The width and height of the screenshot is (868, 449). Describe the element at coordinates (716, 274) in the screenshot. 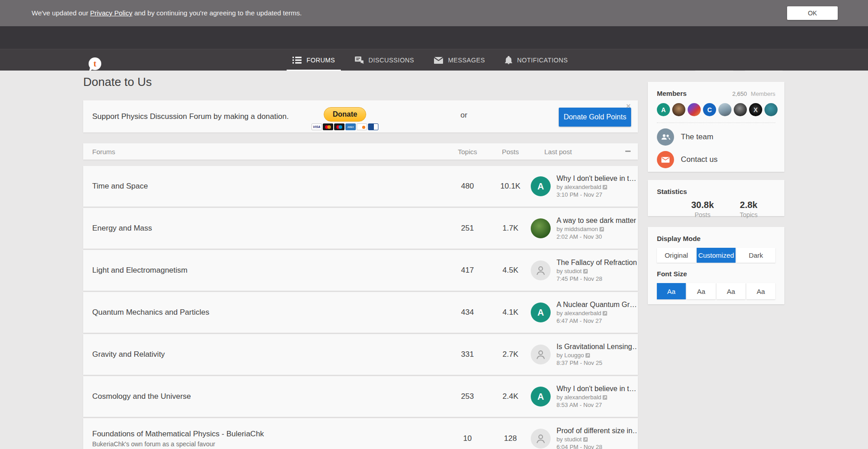

I see `font-size-title: Font Size` at that location.